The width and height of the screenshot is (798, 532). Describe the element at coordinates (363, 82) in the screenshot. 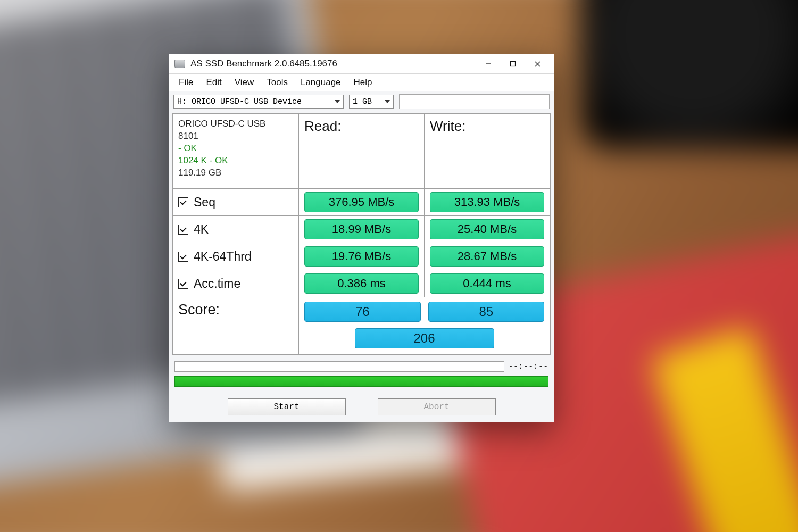

I see `menu-help: Help` at that location.